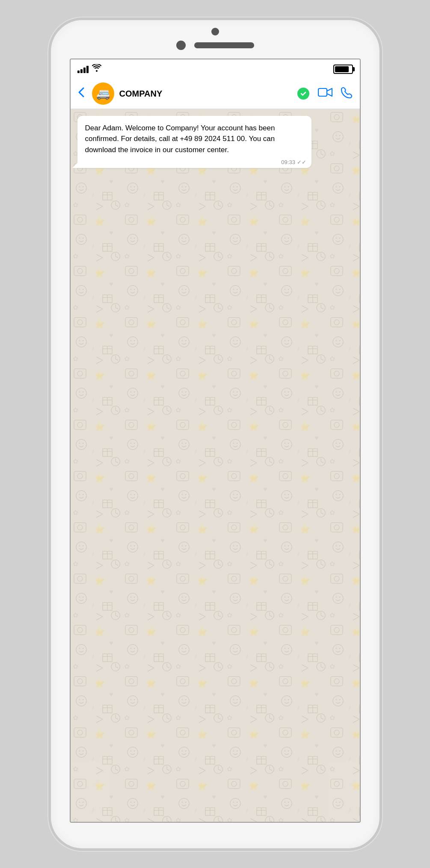 This screenshot has width=430, height=868. What do you see at coordinates (224, 45) in the screenshot?
I see `speaker-bar` at bounding box center [224, 45].